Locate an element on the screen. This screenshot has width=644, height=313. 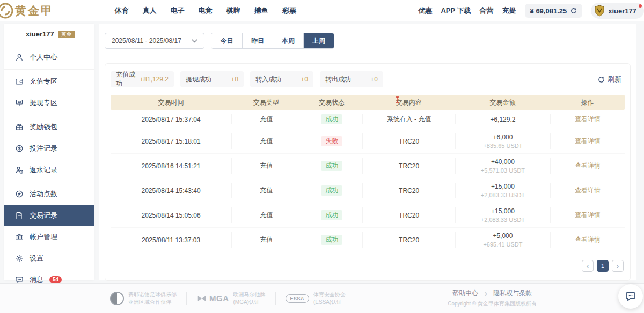
privacy-terms-link: 隐私权与条款 is located at coordinates (513, 294).